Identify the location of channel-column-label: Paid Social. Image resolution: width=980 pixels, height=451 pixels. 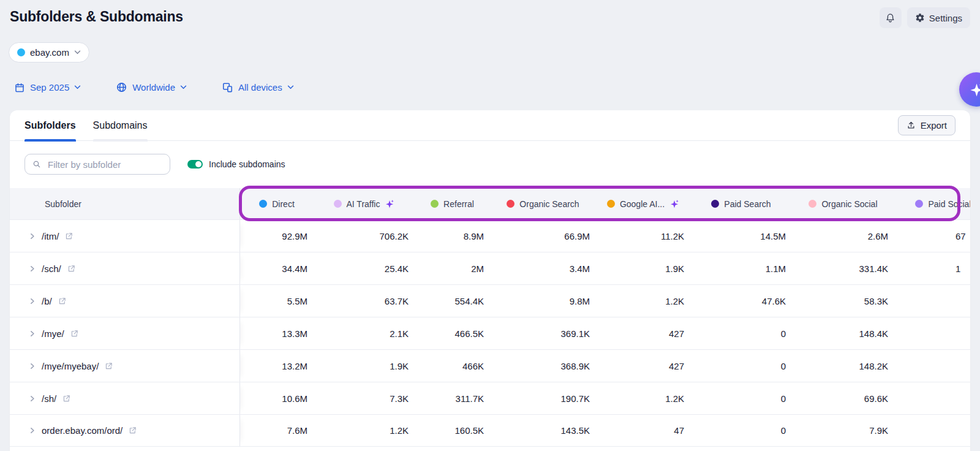
(949, 204).